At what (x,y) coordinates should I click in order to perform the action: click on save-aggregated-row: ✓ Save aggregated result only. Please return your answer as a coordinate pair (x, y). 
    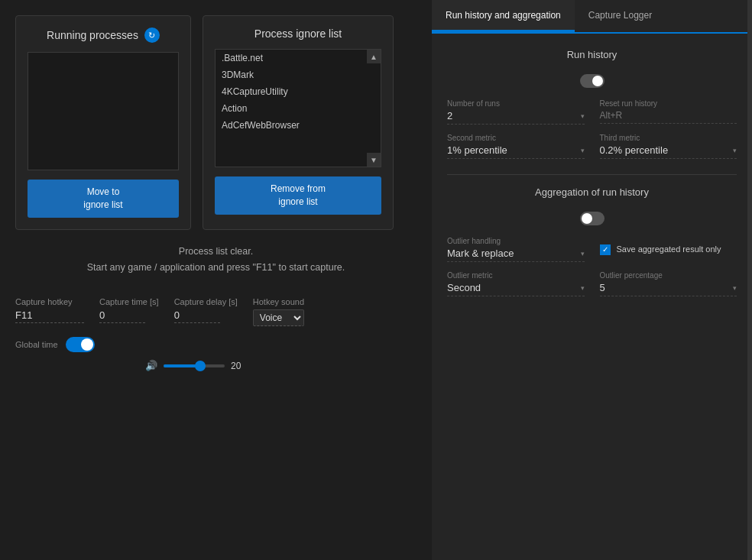
    Looking at the image, I should click on (669, 249).